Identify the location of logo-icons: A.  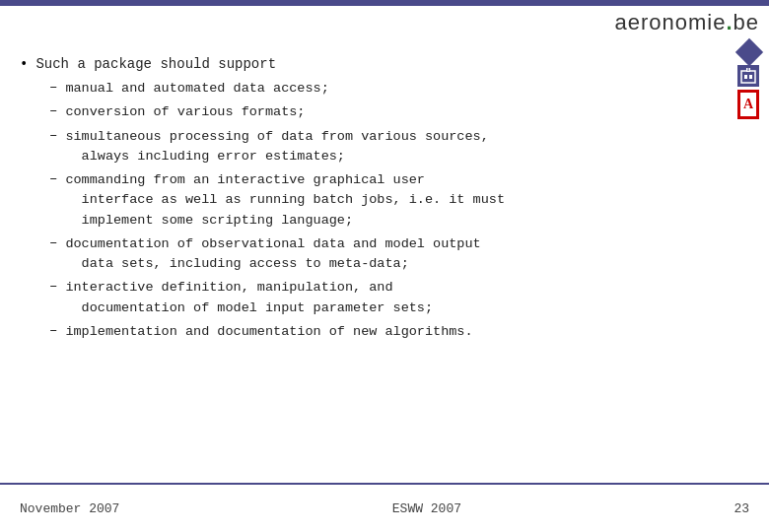
(748, 81).